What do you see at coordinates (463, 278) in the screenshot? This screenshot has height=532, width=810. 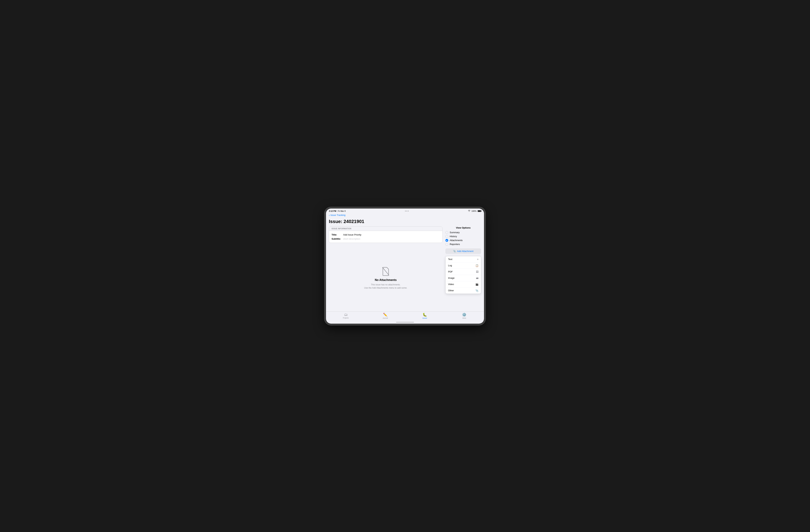 I see `dropdown-item-image: Image🏔` at bounding box center [463, 278].